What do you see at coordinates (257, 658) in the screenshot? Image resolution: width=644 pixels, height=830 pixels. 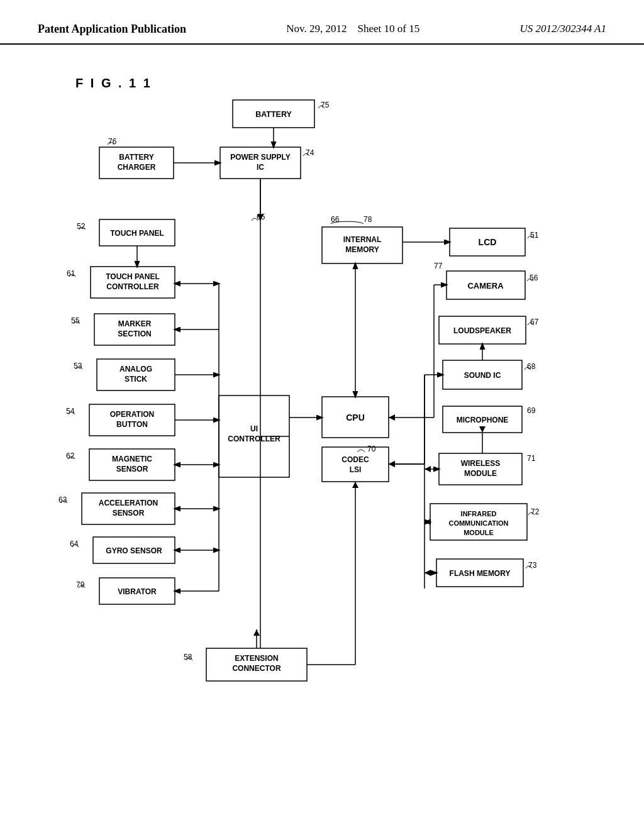 I see `svg-text: EXTENSION` at bounding box center [257, 658].